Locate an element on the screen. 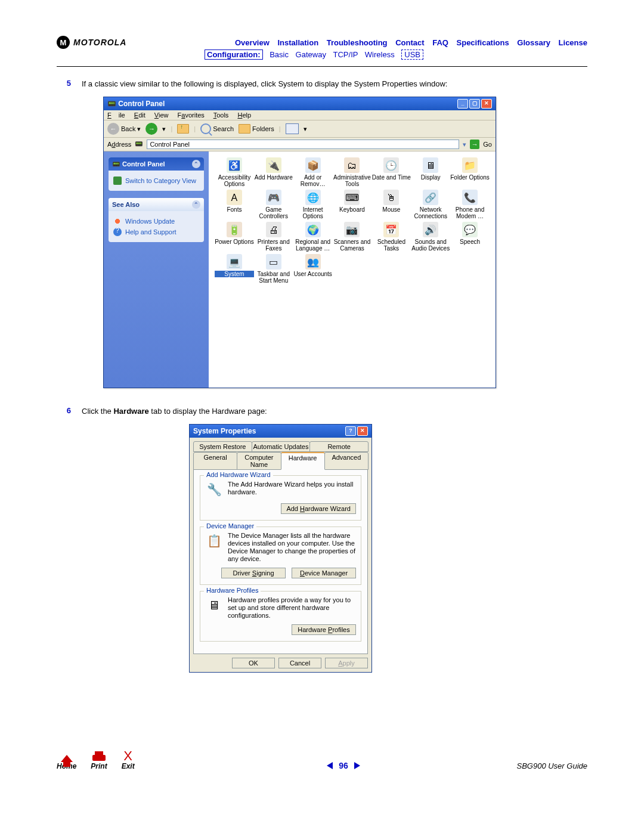 The image size is (644, 833). windows-update-link: Windows Update is located at coordinates (156, 221).